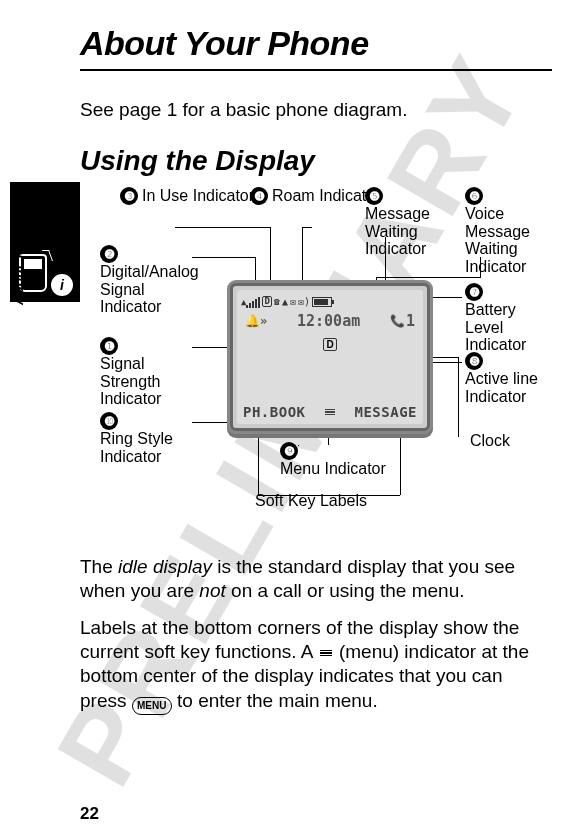 The width and height of the screenshot is (582, 838). I want to click on ring-style-icon: 🔔», so click(256, 321).